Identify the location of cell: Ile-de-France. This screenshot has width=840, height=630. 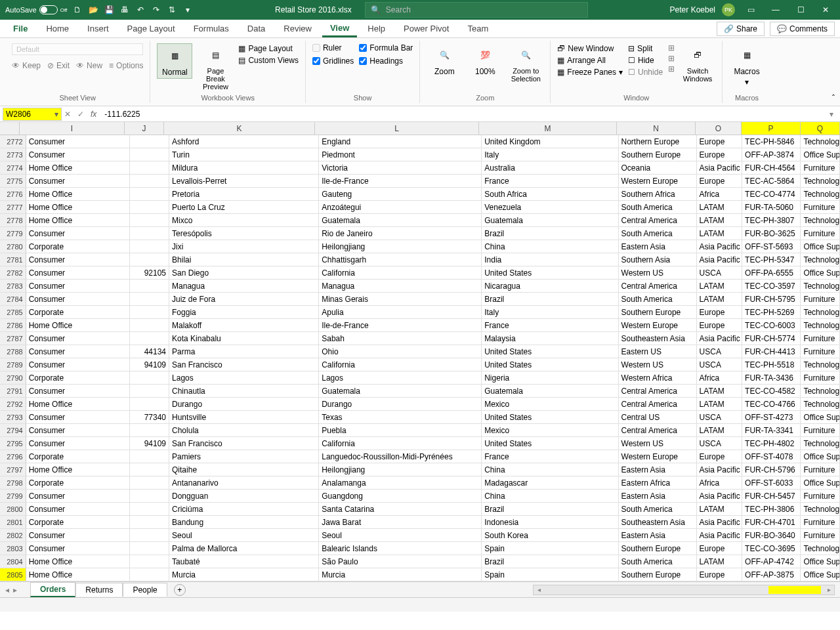
(400, 181).